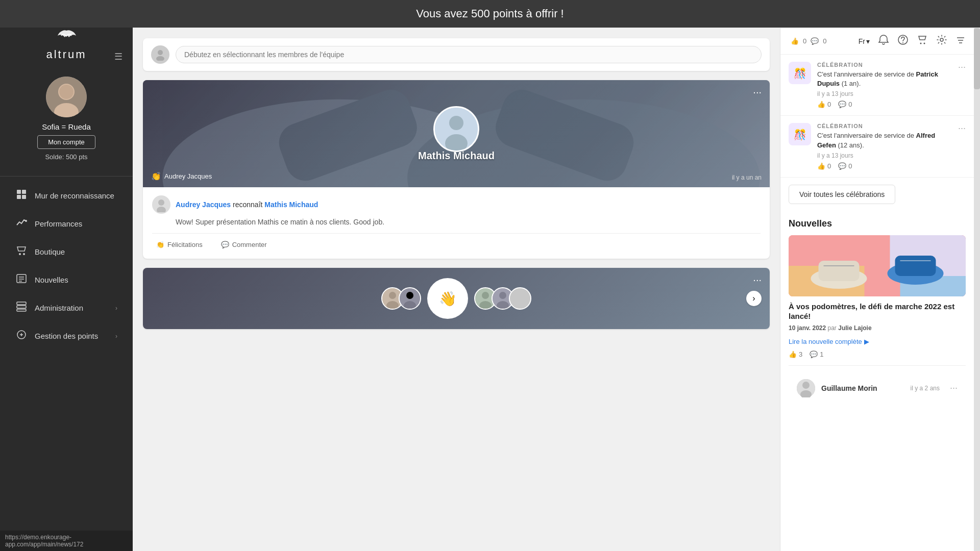 The image size is (980, 551). What do you see at coordinates (66, 541) in the screenshot?
I see `url-bar: https://demo.enkourage-app.com/app/main/…` at bounding box center [66, 541].